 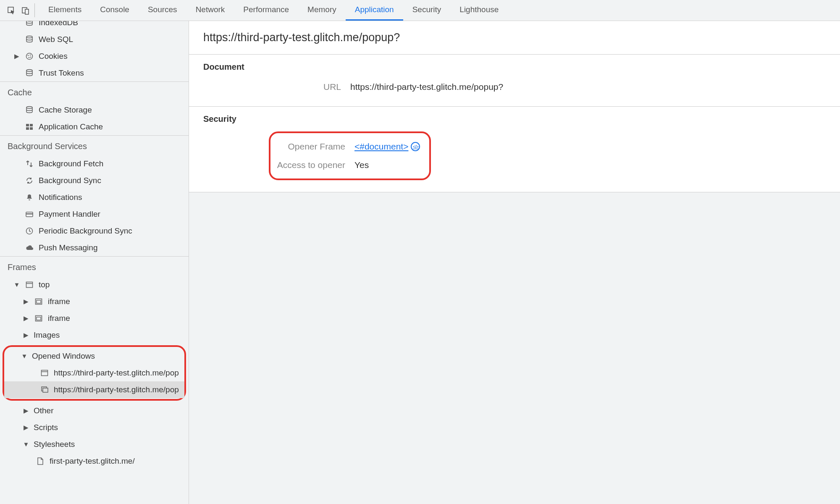 I want to click on tabbar-separator, so click(x=34, y=10).